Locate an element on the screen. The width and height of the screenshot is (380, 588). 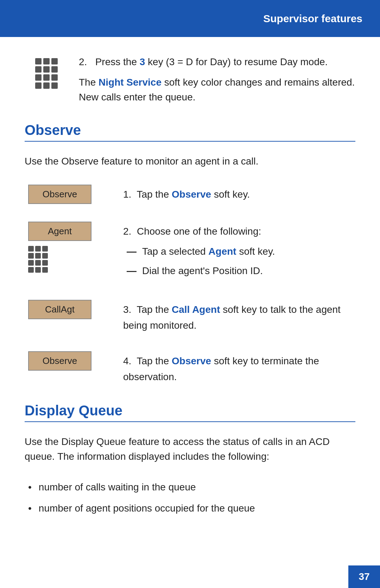
step-1-content: 1. Tap the Observe soft key. is located at coordinates (239, 194).